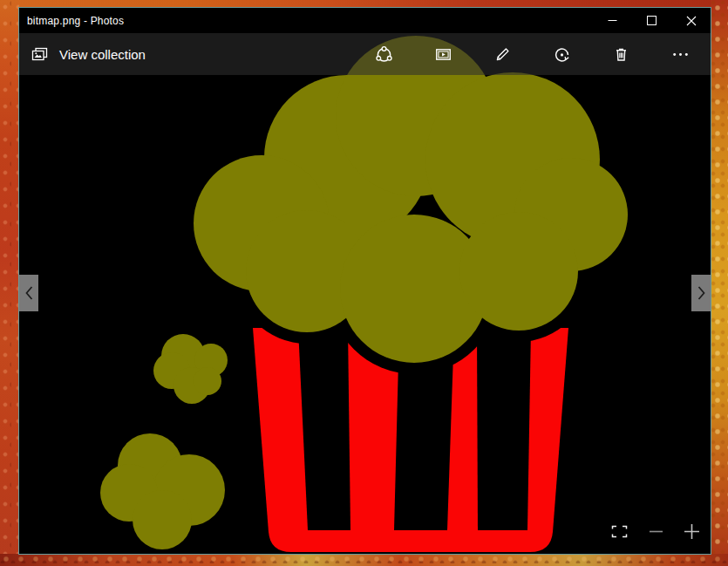  I want to click on delete-icon, so click(621, 54).